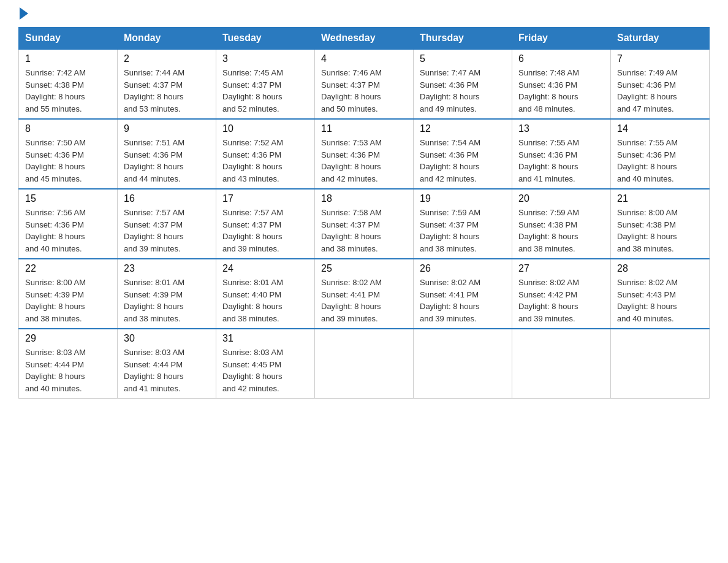 This screenshot has height=563, width=728. I want to click on calendar-day-cell: 25 Sunrise: 8:02 AMSunset: 4:41 PMDaylig…, so click(364, 294).